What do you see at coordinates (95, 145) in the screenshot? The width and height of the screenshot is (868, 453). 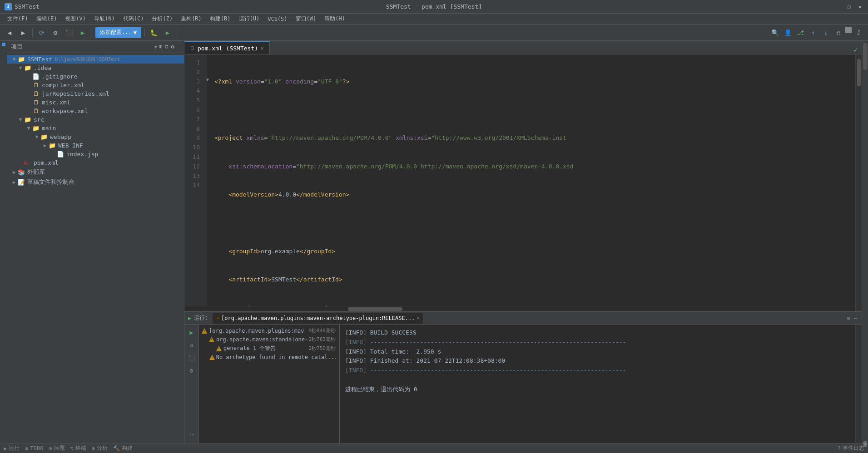 I see `tree-item-webinf: ▶ 📁 WEB-INF` at bounding box center [95, 145].